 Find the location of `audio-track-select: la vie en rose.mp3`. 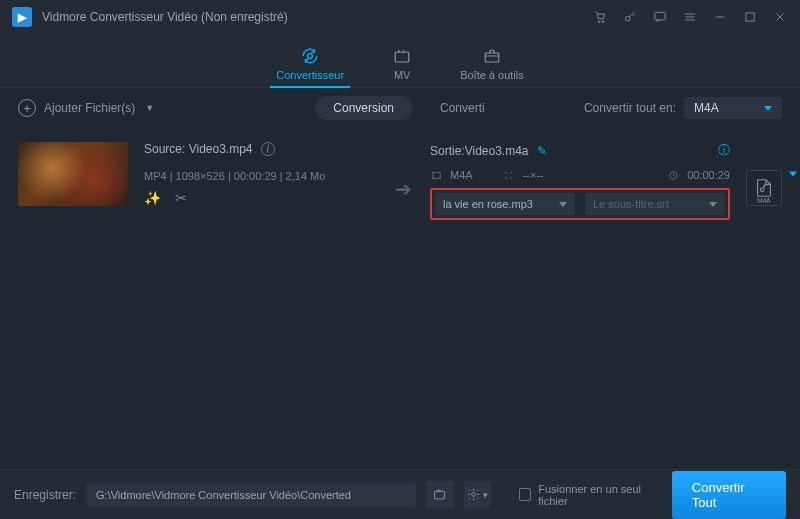

audio-track-select: la vie en rose.mp3 is located at coordinates (505, 204).